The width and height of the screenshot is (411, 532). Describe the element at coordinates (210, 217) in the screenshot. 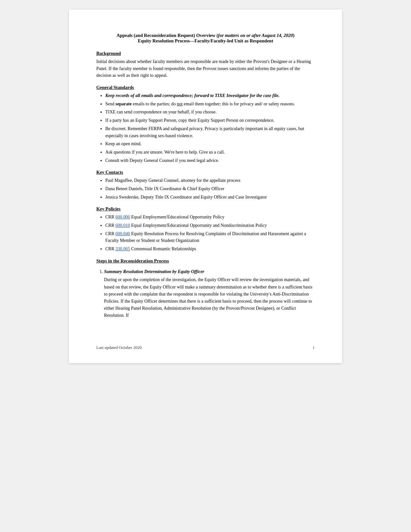

I see `list-item: CRR 600.000 Equal Employment/Educational…` at that location.